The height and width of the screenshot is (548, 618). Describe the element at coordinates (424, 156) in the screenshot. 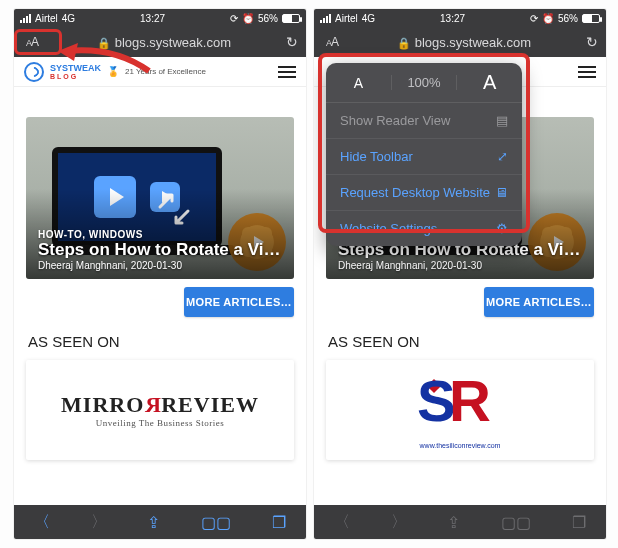

I see `hide-toolbar-button: Hide Toolbar ⤢` at that location.